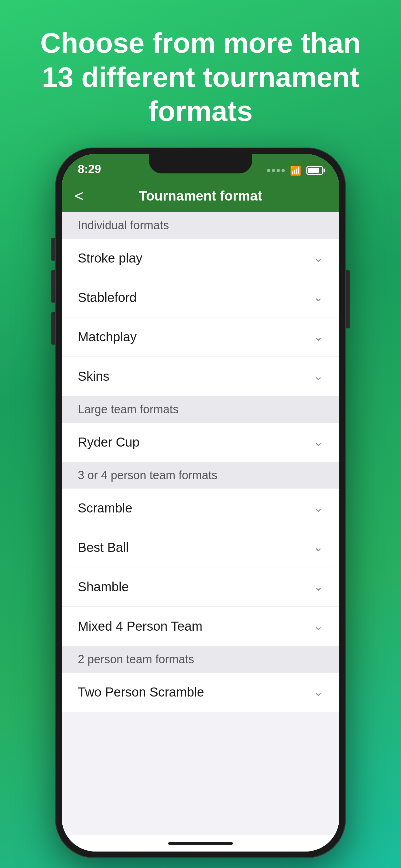  What do you see at coordinates (90, 169) in the screenshot?
I see `status-time: 8:29` at bounding box center [90, 169].